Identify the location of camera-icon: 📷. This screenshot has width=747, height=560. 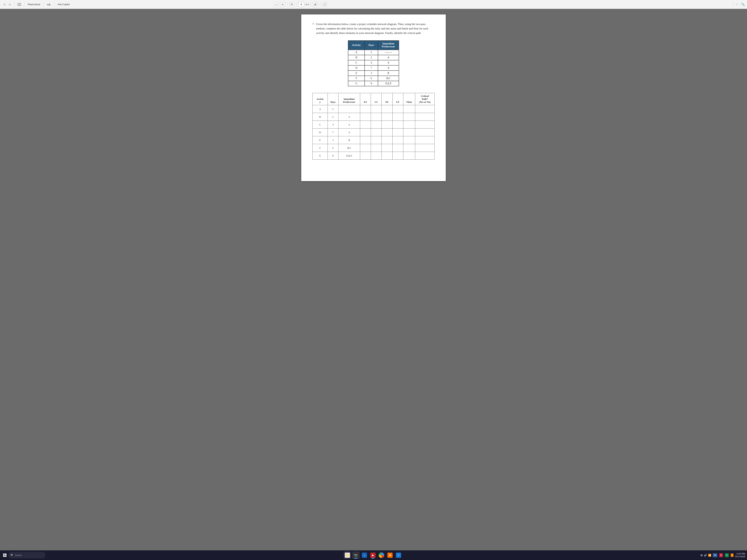
(356, 555).